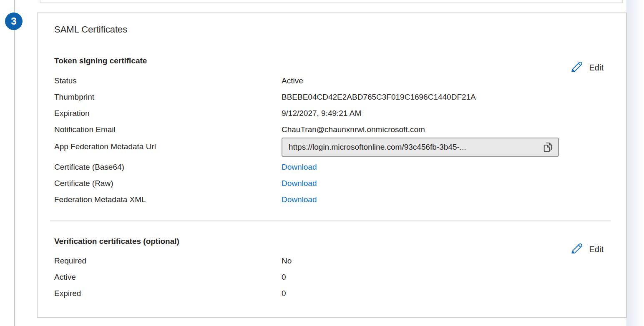 The height and width of the screenshot is (326, 644). What do you see at coordinates (239, 131) in the screenshot?
I see `notification-email-row: Notification Email ChauTran@chaunxnrwl.o…` at bounding box center [239, 131].